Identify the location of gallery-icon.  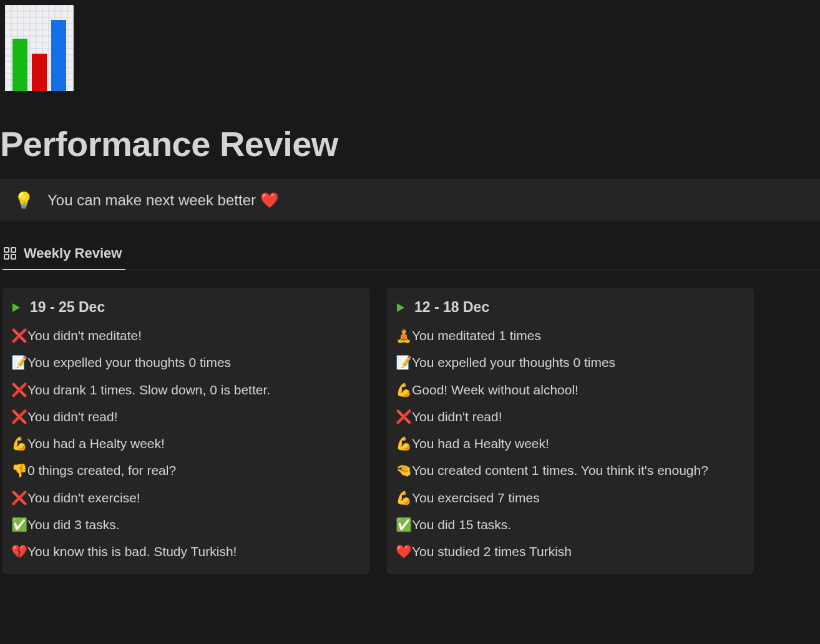
(10, 253).